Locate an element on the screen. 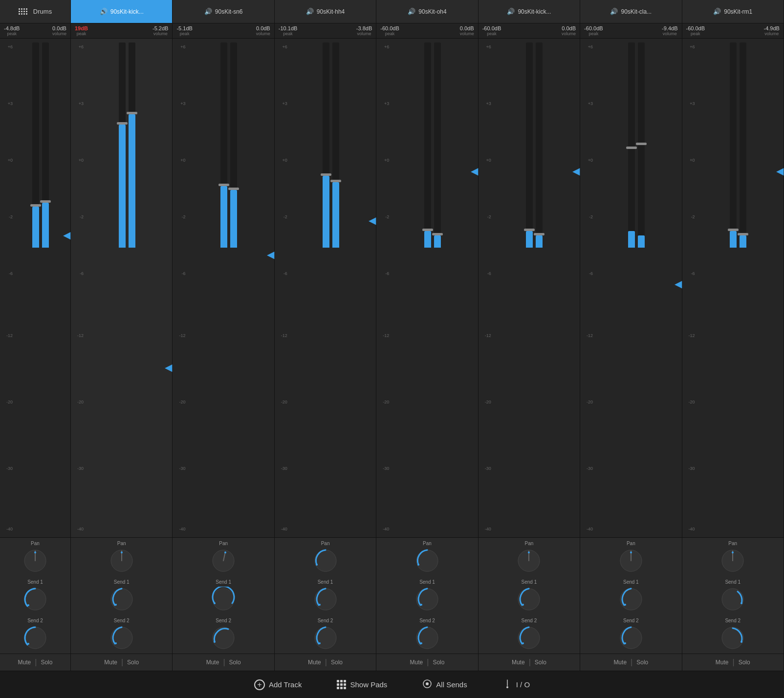 The height and width of the screenshot is (698, 784). pan-arrow-ch2: ◀ is located at coordinates (271, 254).